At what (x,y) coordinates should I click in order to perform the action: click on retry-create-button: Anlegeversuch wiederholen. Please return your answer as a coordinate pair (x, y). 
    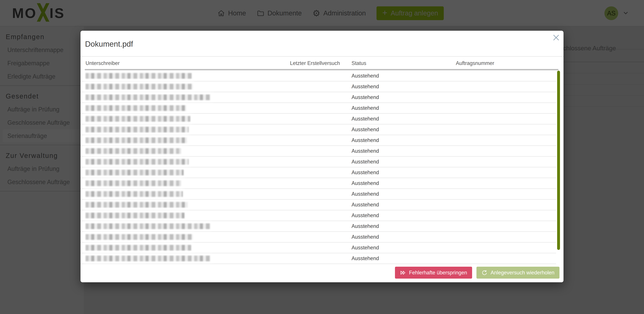
    Looking at the image, I should click on (518, 273).